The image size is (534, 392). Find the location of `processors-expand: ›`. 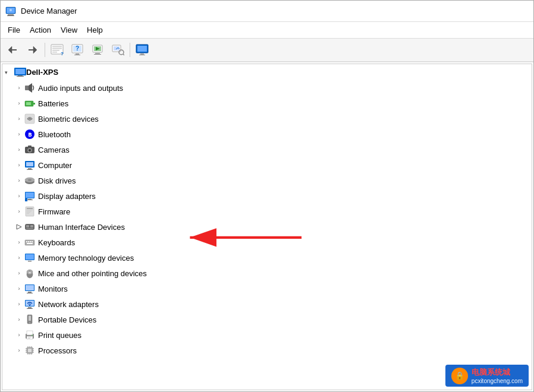

processors-expand: › is located at coordinates (19, 350).